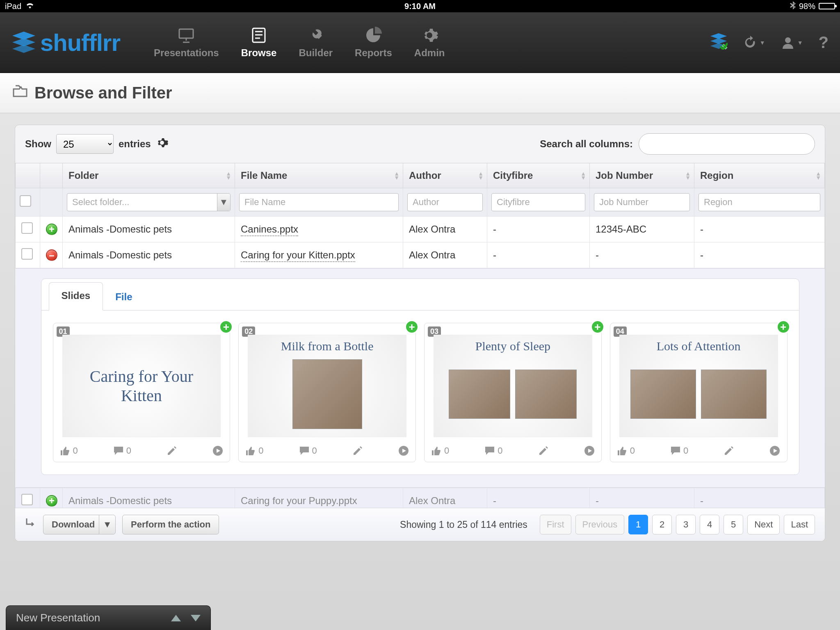  What do you see at coordinates (710, 525) in the screenshot?
I see `page-number-button: 4` at bounding box center [710, 525].